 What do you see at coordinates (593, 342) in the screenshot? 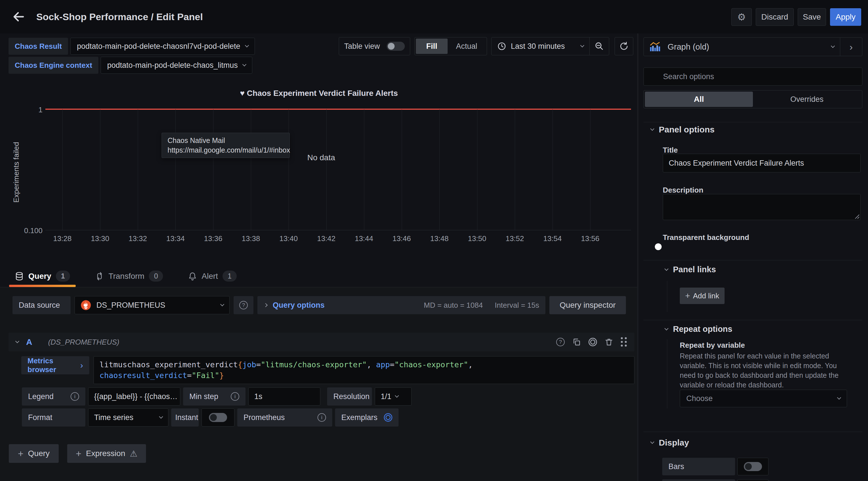
I see `disable-query-eye-icon` at bounding box center [593, 342].